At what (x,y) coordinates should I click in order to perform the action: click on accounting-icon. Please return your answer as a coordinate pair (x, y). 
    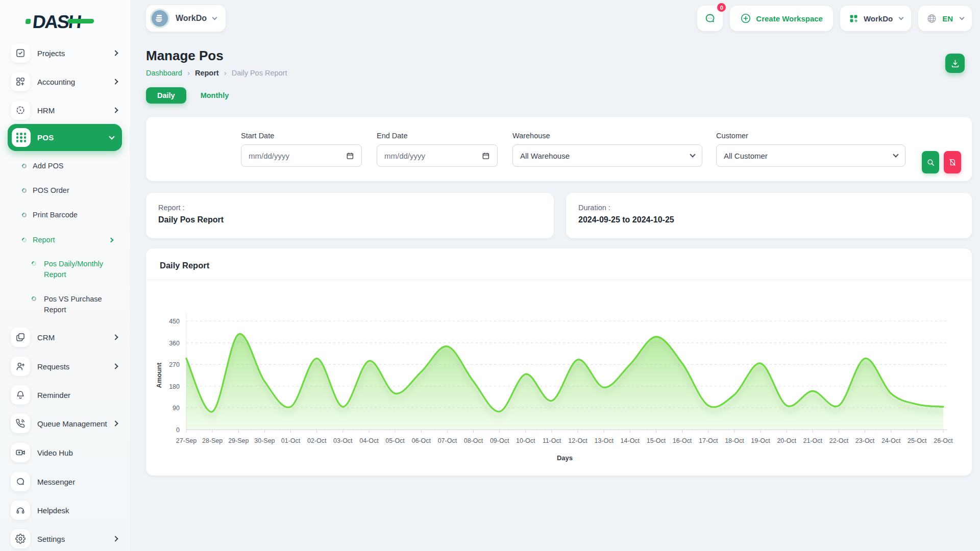
    Looking at the image, I should click on (20, 82).